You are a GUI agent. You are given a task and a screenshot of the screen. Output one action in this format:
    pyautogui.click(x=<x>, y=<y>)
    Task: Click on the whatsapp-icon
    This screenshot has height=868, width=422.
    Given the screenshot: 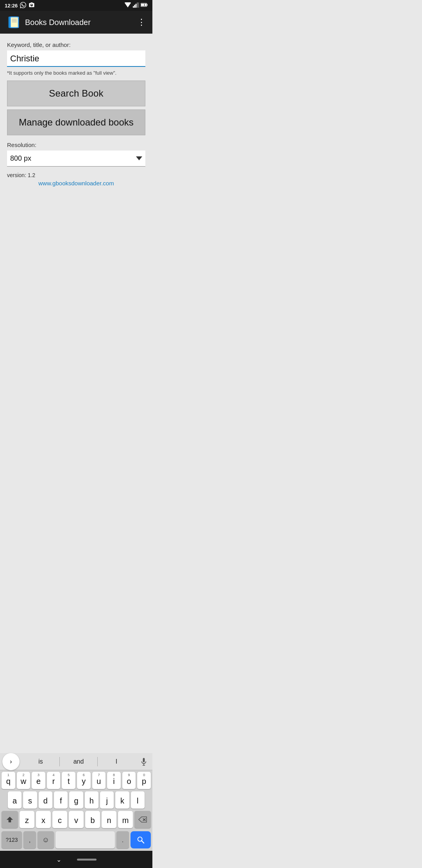 What is the action you would take?
    pyautogui.click(x=23, y=5)
    